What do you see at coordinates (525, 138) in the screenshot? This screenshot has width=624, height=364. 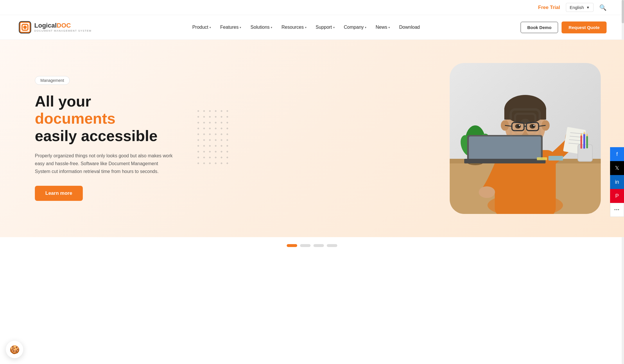 I see `hero-image` at bounding box center [525, 138].